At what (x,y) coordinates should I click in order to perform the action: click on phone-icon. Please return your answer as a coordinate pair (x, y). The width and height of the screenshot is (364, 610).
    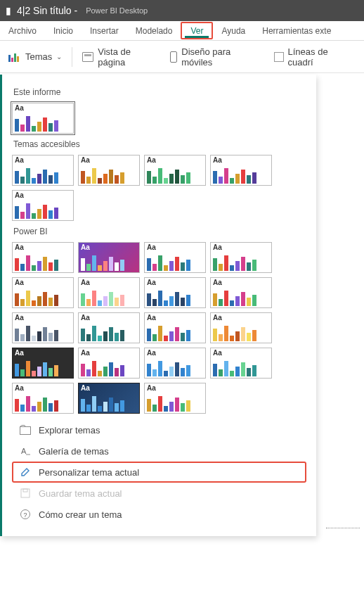
    Looking at the image, I should click on (174, 57).